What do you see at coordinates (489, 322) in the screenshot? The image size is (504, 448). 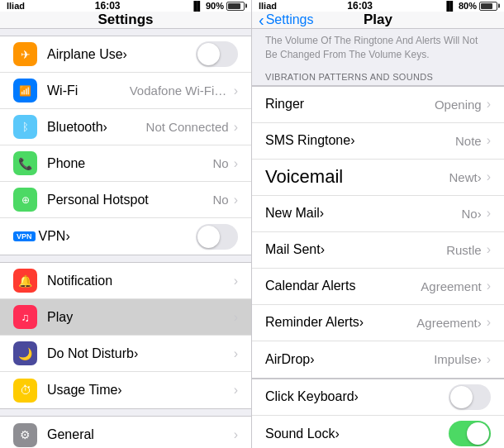 I see `reminderalerts-chevron: ›` at bounding box center [489, 322].